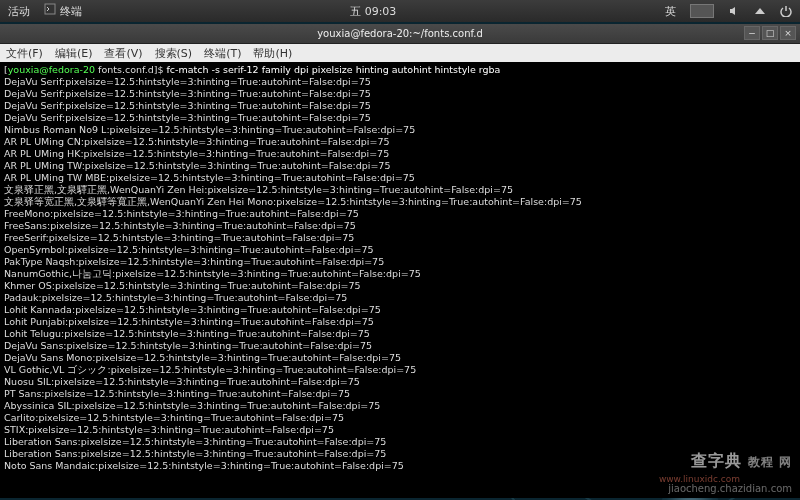  I want to click on ime-indicator: 英, so click(670, 12).